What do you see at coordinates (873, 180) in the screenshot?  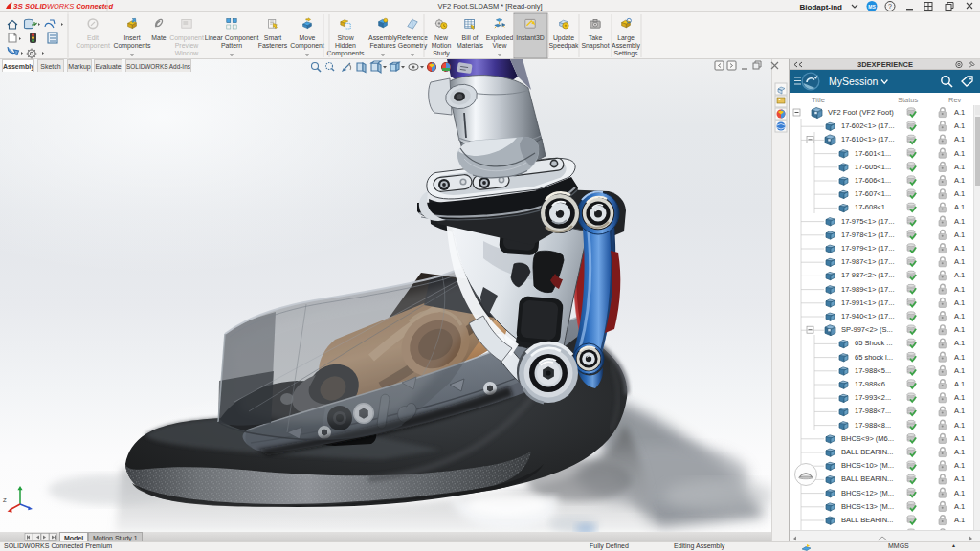 I see `svg-text: 17-606<1...` at bounding box center [873, 180].